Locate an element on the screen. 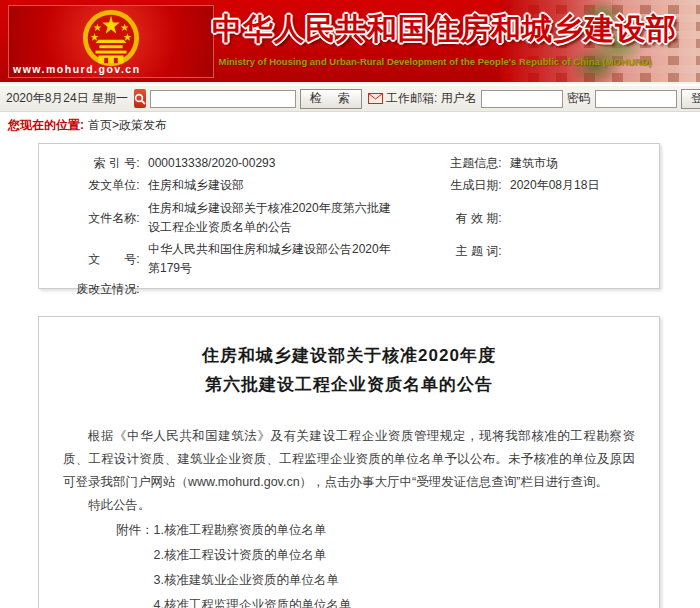  site-header: www.mohurd.gov.cn 中华人民共和国住房和城乡建设部 Minist… is located at coordinates (350, 42).